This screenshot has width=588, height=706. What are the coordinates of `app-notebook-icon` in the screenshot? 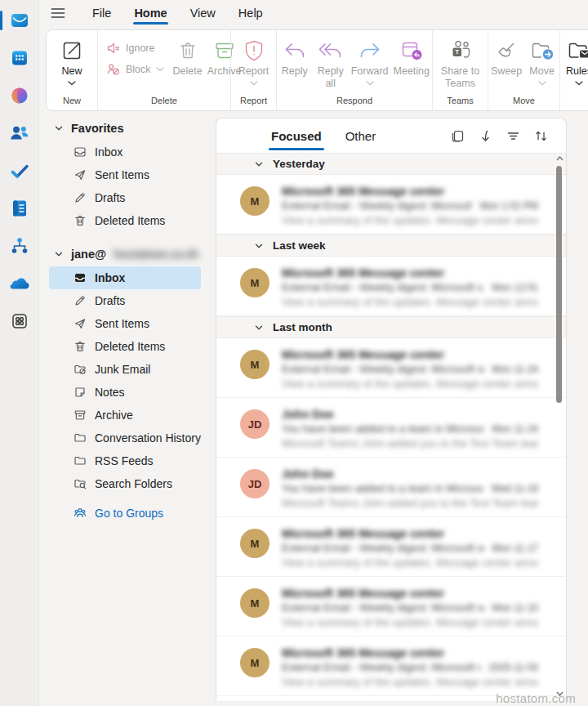 It's located at (20, 208).